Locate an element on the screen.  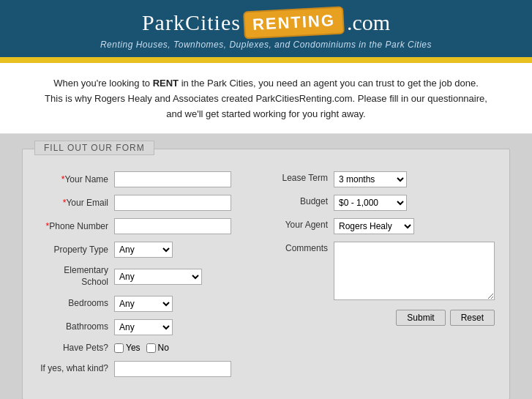
site-header: ParkCities RENTING .com Renting Houses, … is located at coordinates (266, 29).